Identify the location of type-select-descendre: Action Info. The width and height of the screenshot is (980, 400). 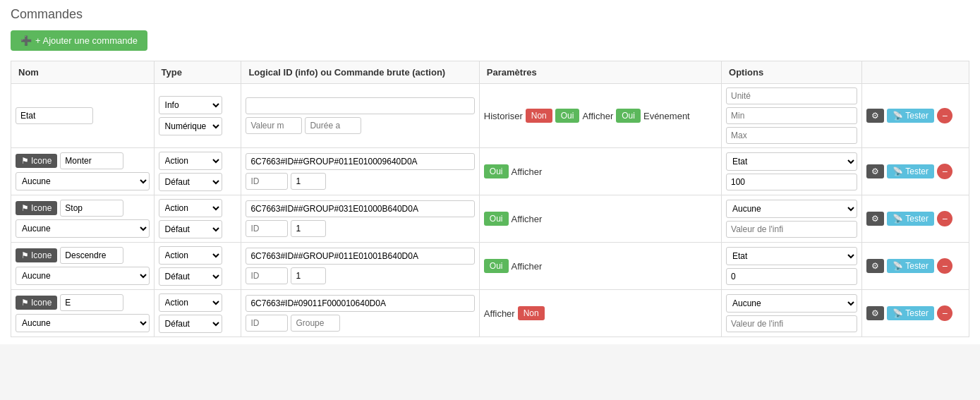
(190, 255).